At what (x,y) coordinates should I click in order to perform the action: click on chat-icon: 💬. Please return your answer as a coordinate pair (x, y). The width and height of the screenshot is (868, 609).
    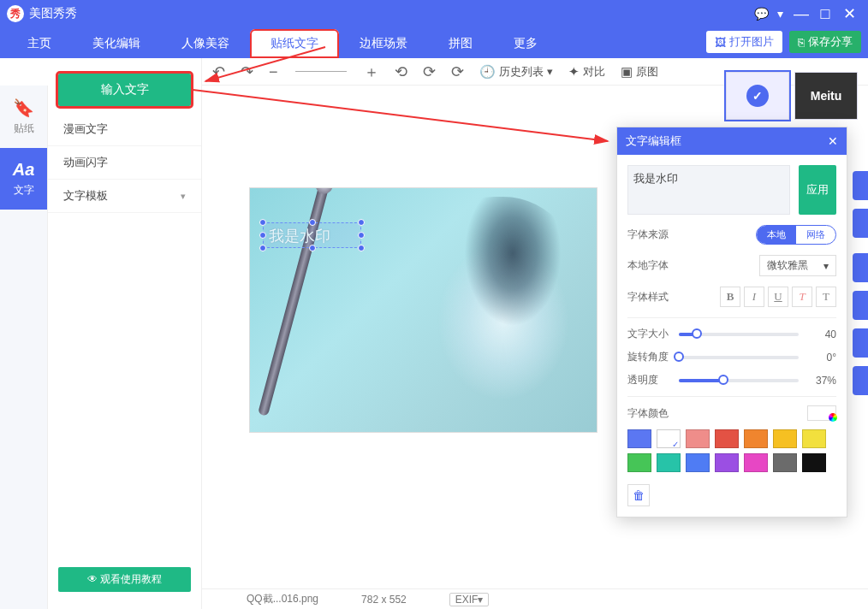
    Looking at the image, I should click on (761, 14).